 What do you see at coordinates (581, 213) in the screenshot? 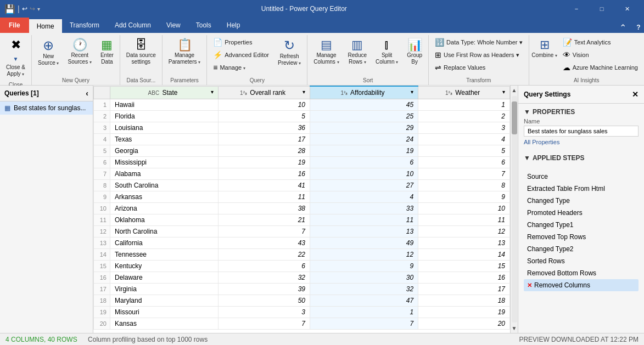
I see `applied-step-item: Promoted Headers⚙` at bounding box center [581, 213].